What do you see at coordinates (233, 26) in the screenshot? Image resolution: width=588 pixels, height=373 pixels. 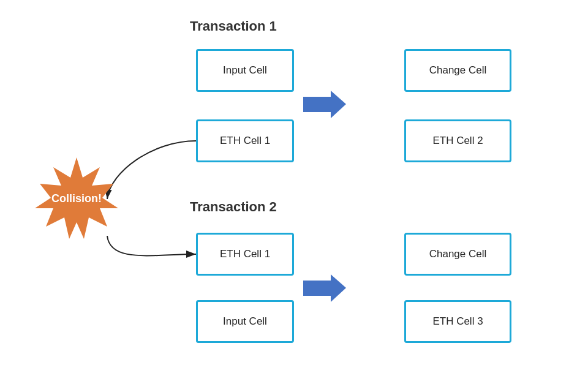 I see `transaction-1-label: Transaction 1` at bounding box center [233, 26].